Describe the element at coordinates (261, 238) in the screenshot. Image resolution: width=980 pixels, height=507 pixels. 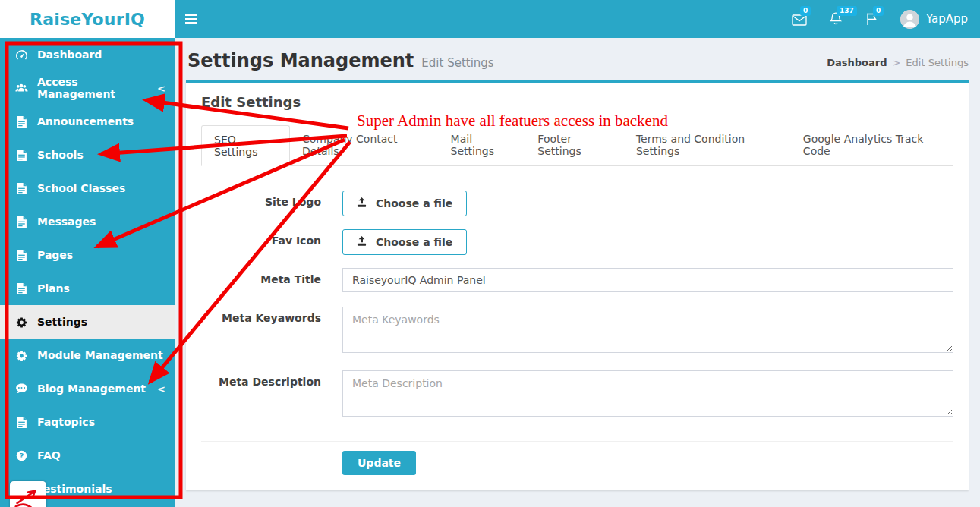
I see `field-label: Fav Icon` at that location.